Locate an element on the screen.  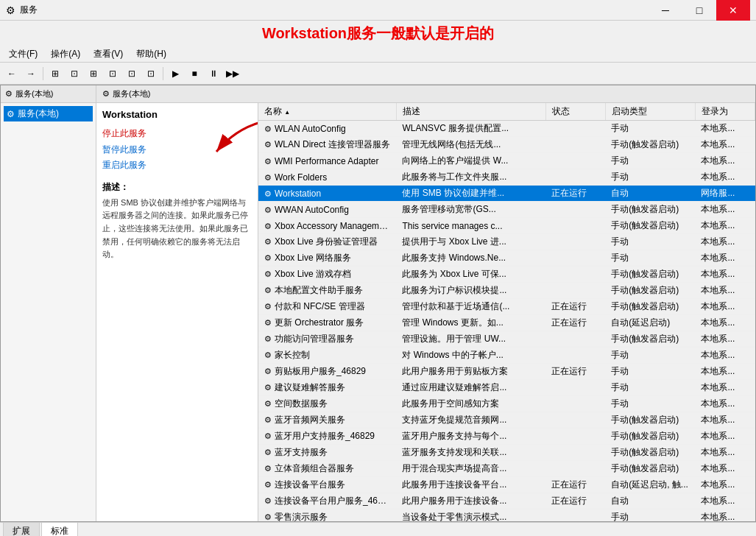
maximize-button: □ is located at coordinates (699, 10).